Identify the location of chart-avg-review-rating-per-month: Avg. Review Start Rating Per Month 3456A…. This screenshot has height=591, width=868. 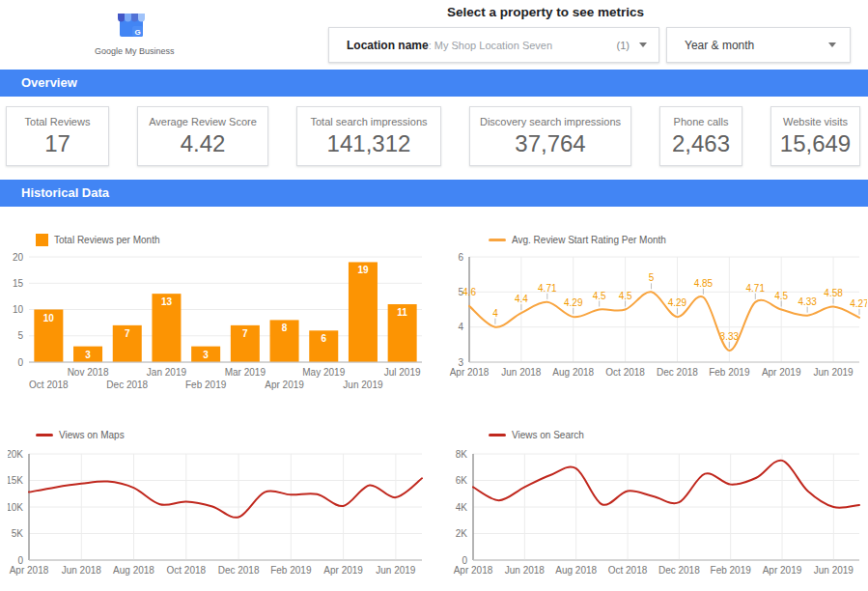
(655, 316).